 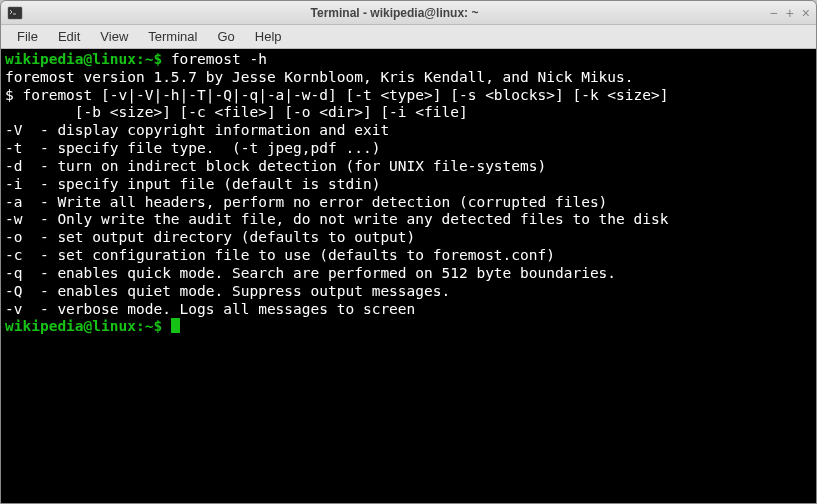 What do you see at coordinates (408, 149) in the screenshot?
I see `output-line: -t - specify file type. (-t jpeg,pdf ...…` at bounding box center [408, 149].